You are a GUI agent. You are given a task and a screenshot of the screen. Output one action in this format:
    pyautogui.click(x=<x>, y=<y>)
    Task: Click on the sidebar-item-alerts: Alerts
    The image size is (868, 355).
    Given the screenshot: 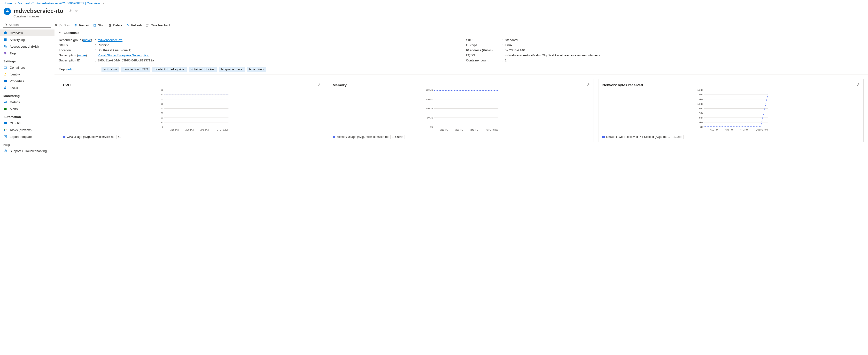 What is the action you would take?
    pyautogui.click(x=27, y=109)
    